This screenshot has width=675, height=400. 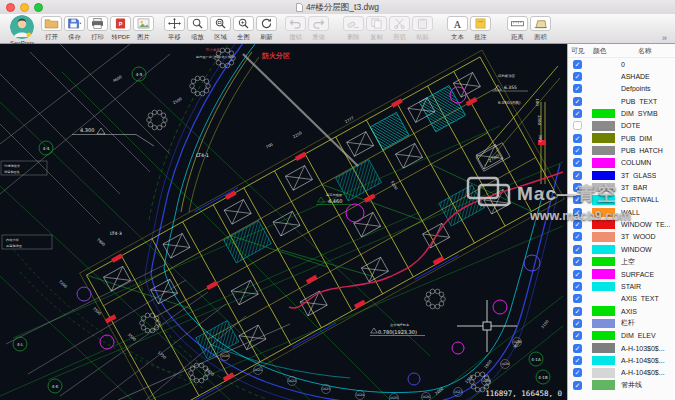 What do you see at coordinates (174, 29) in the screenshot?
I see `toolbar-item-pan: 平移` at bounding box center [174, 29].